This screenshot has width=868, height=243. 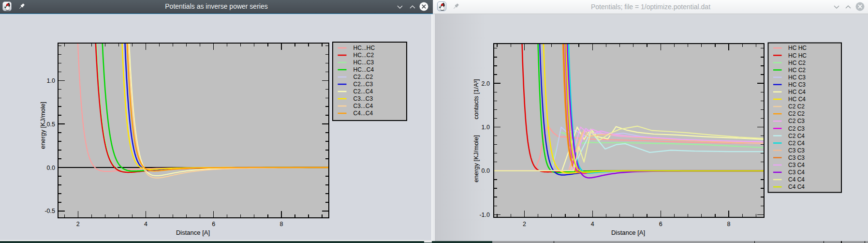 I want to click on svg-text: C2...C2, so click(x=364, y=77).